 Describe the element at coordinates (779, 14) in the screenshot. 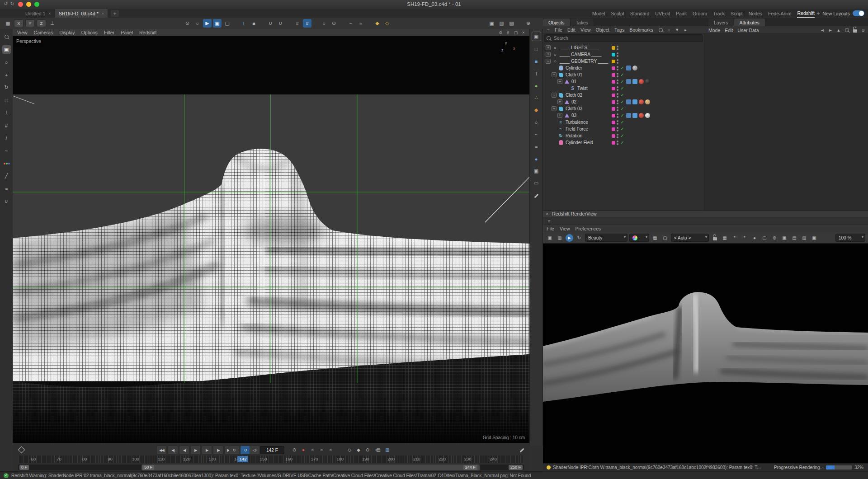

I see `layout-tab-fede-anim: Fede-Anim` at that location.